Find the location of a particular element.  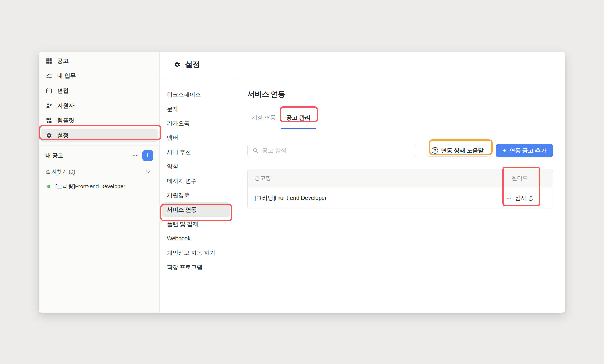

sidebar-item-postings: 공고 is located at coordinates (99, 61).